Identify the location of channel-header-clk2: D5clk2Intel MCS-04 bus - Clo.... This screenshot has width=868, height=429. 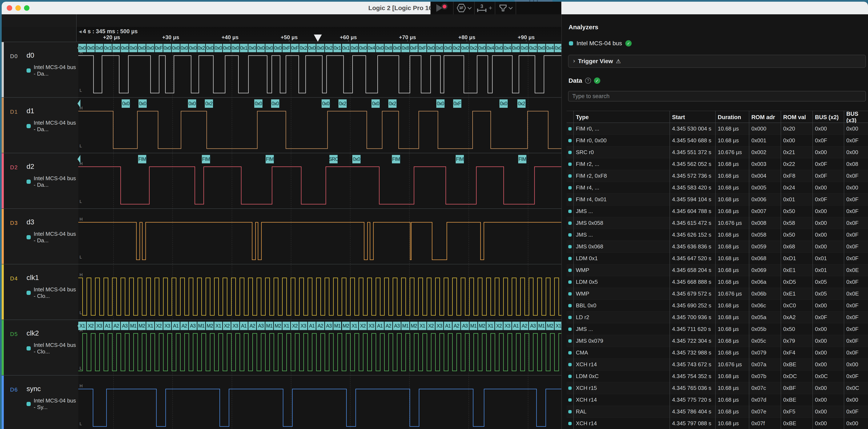
(40, 347).